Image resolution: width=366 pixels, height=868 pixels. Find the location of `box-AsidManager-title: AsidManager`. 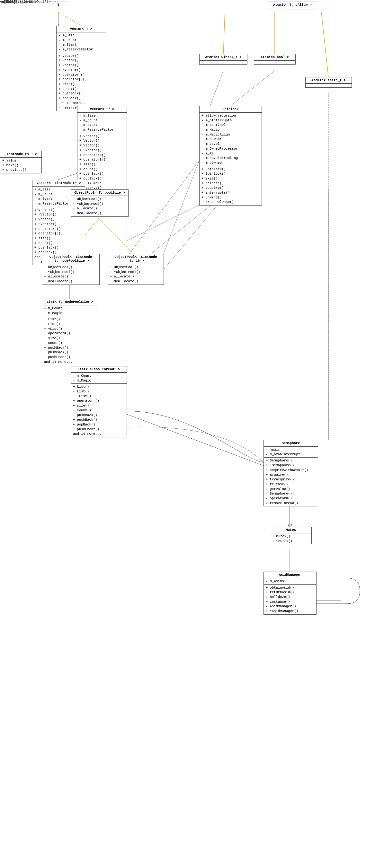

box-AsidManager-title: AsidManager is located at coordinates (290, 575).